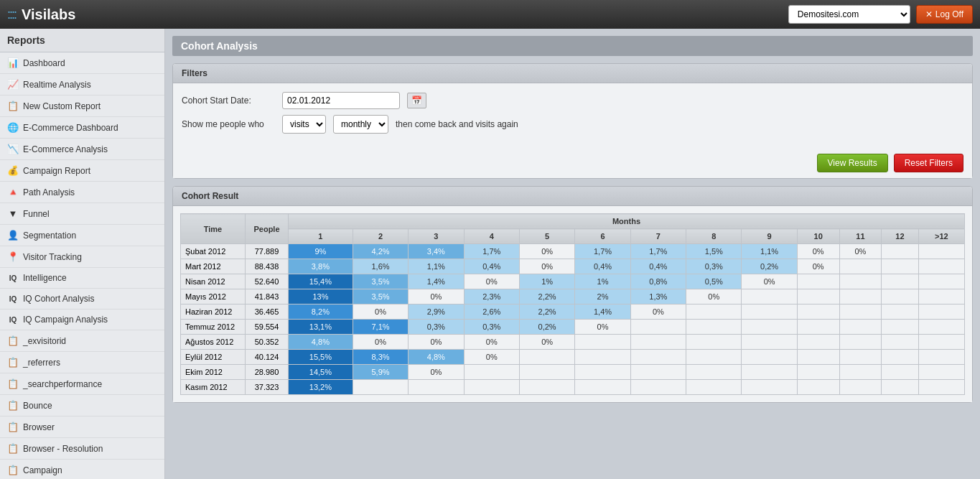  What do you see at coordinates (82, 341) in the screenshot?
I see `sidebar-item-exvisitorid: 📋 _exvisitorid` at bounding box center [82, 341].